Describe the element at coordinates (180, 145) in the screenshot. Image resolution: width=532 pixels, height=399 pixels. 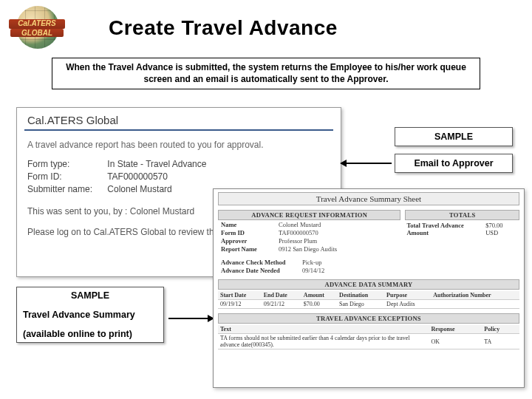
I see `email-routed-text: A travel advance report has been routed …` at that location.